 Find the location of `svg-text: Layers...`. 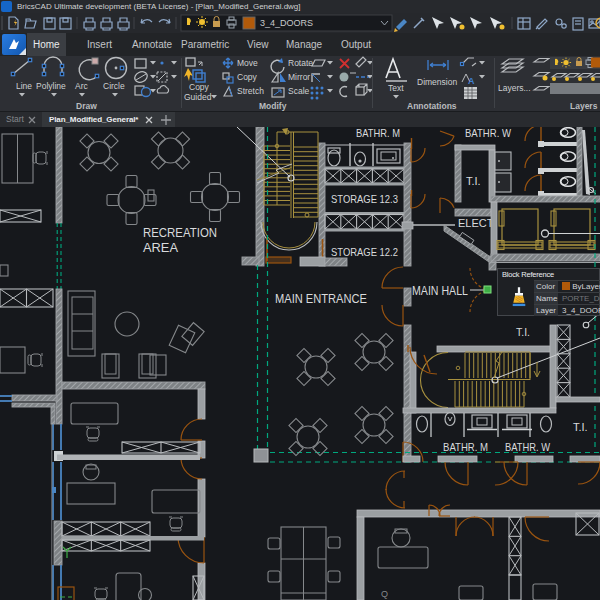

svg-text: Layers... is located at coordinates (514, 88).